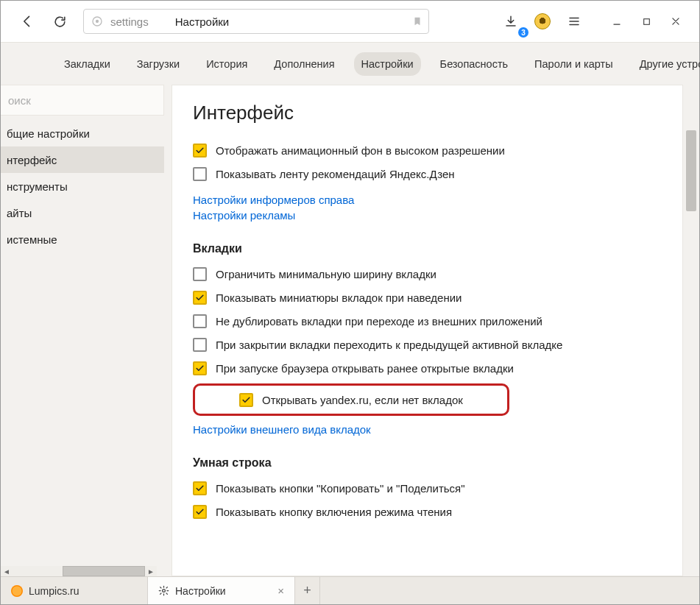 This screenshot has width=700, height=605. Describe the element at coordinates (82, 160) in the screenshot. I see `sidebar-item-1: нтерфейс` at that location.